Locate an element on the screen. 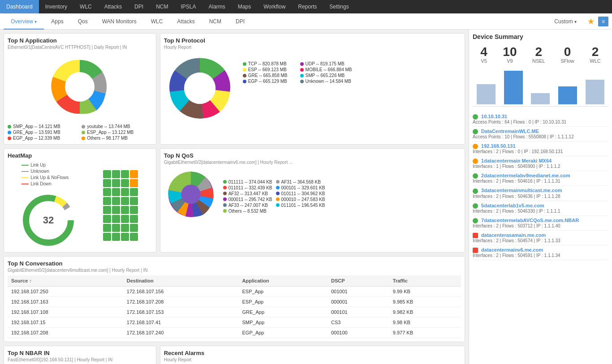 This screenshot has height=364, width=612. subnav-wlc: WLC is located at coordinates (157, 21).